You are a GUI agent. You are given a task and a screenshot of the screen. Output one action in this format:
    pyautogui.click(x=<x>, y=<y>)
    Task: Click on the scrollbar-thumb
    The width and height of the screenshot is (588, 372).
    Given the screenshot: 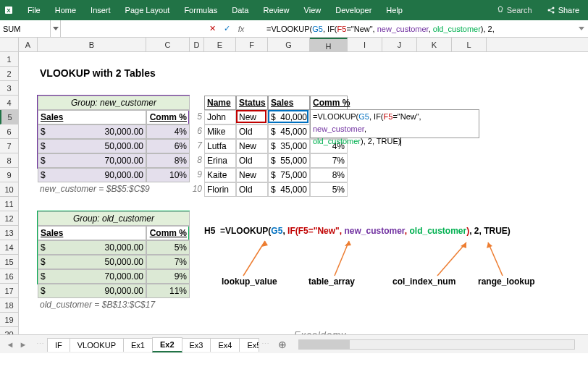 What is the action you would take?
    pyautogui.click(x=324, y=344)
    